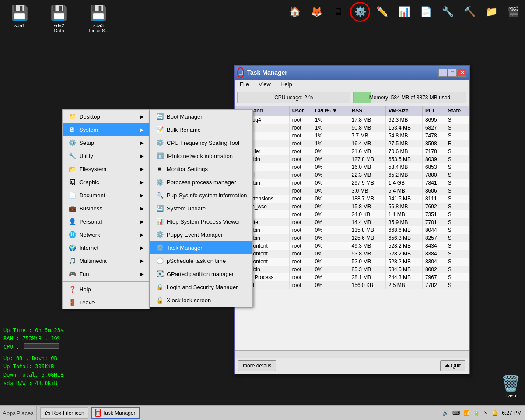  What do you see at coordinates (201, 287) in the screenshot?
I see `submenu-login-security: 🔒 Login and Security Manager` at bounding box center [201, 287].